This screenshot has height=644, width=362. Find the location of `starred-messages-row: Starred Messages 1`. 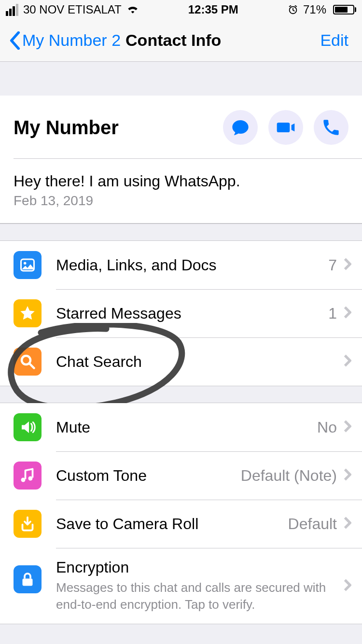

starred-messages-row: Starred Messages 1 is located at coordinates (181, 313).